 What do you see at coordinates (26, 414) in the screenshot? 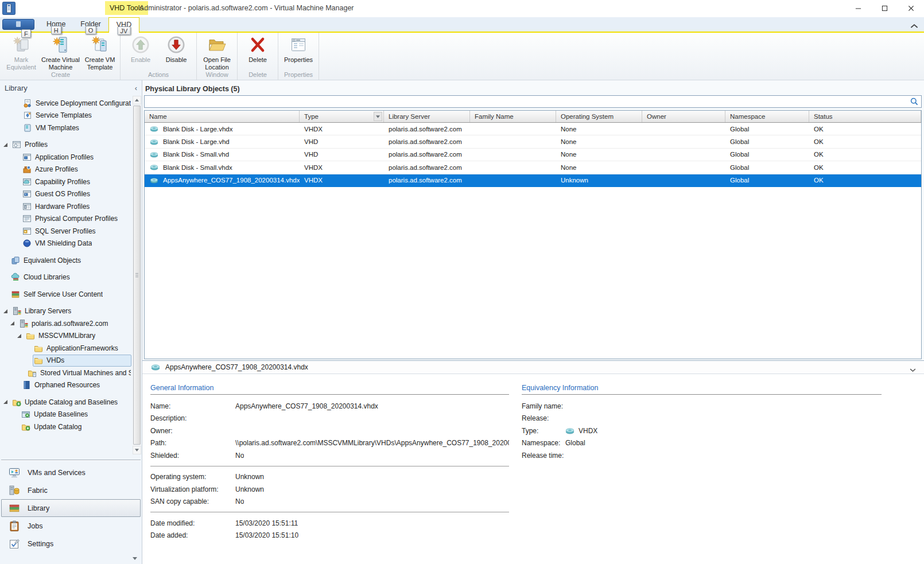
I see `update-baselines-icon` at bounding box center [26, 414].